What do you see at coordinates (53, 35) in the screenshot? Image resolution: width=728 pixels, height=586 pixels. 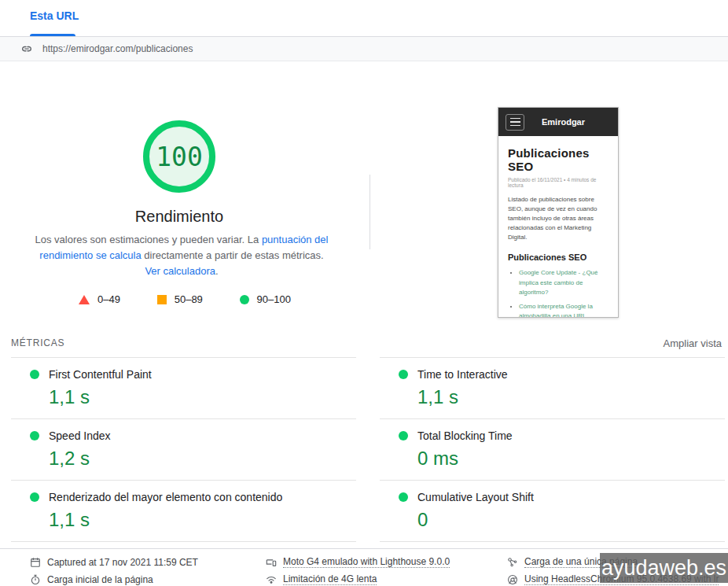 I see `tab-active-underline` at bounding box center [53, 35].